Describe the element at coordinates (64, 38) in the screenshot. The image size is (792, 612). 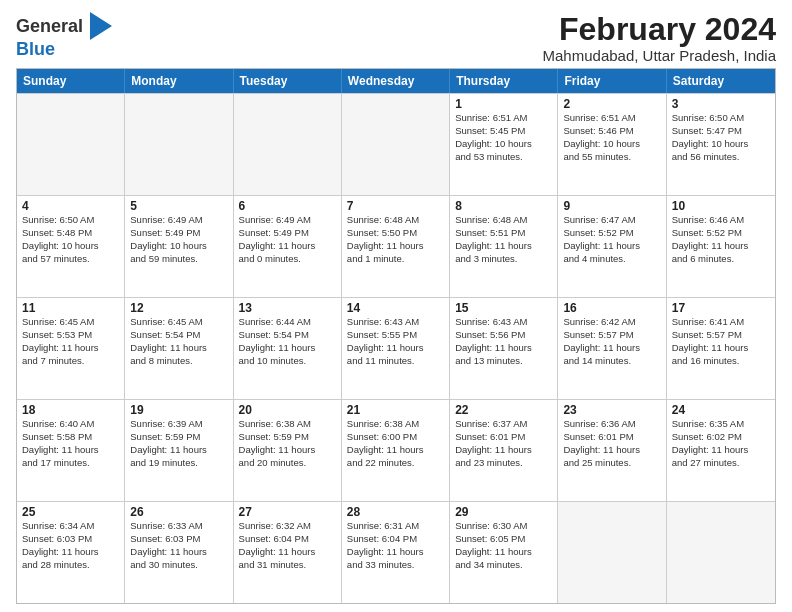
I see `logo: General Blue` at that location.